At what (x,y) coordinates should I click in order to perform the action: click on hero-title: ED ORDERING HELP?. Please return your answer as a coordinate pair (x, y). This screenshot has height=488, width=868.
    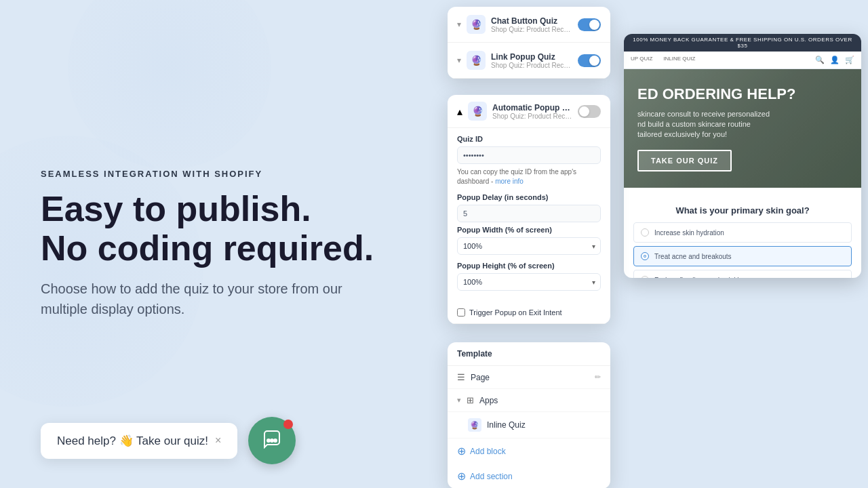
    Looking at the image, I should click on (716, 94).